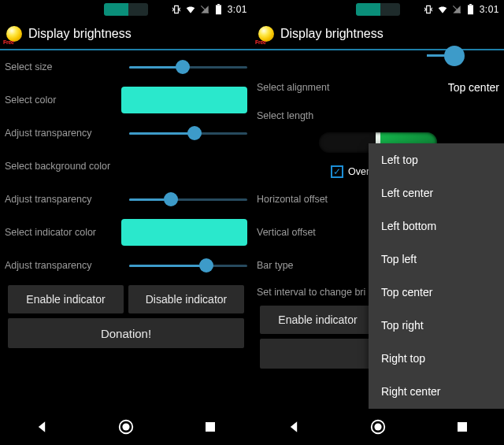 The image size is (504, 445). What do you see at coordinates (378, 116) in the screenshot?
I see `row-length: Select length` at bounding box center [378, 116].